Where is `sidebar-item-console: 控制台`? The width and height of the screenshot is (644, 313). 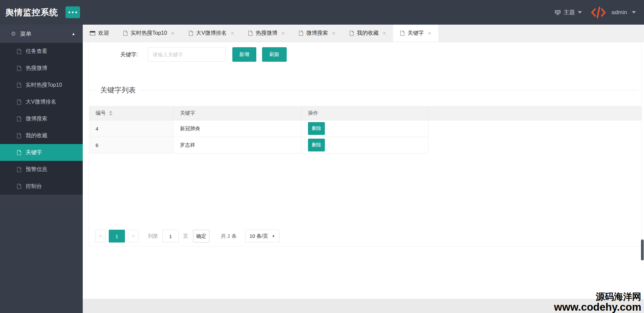
sidebar-item-console: 控制台 is located at coordinates (41, 186).